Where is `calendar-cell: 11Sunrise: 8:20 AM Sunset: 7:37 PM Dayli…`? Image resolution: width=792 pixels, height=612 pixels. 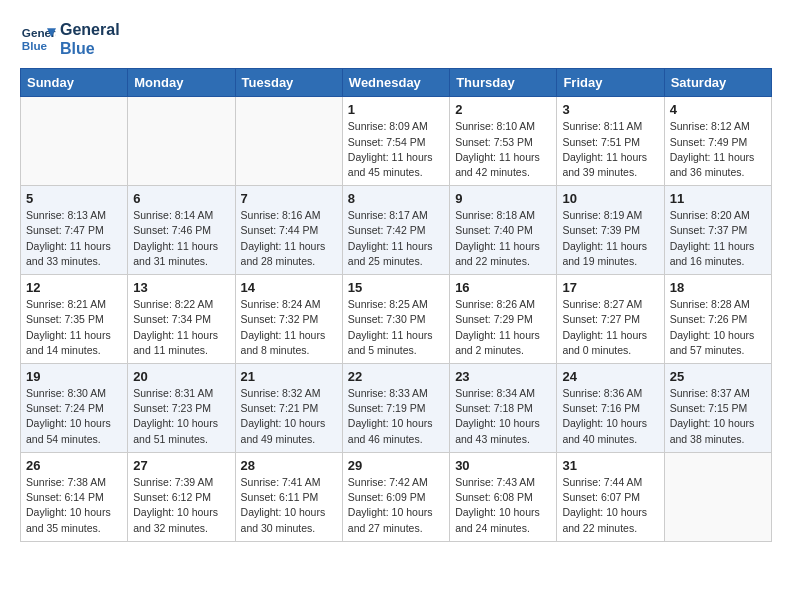 calendar-cell: 11Sunrise: 8:20 AM Sunset: 7:37 PM Dayli… is located at coordinates (718, 230).